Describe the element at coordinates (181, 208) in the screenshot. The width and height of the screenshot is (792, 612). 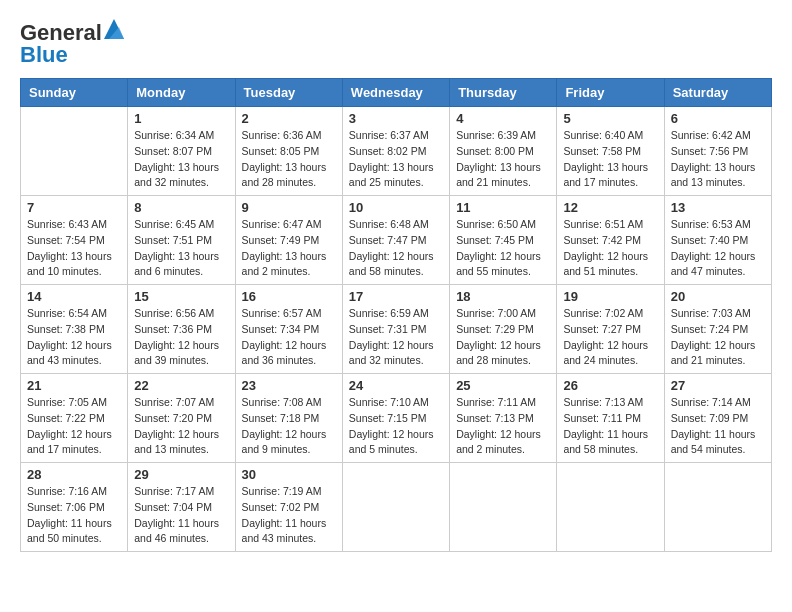
I see `day-number: 8` at that location.